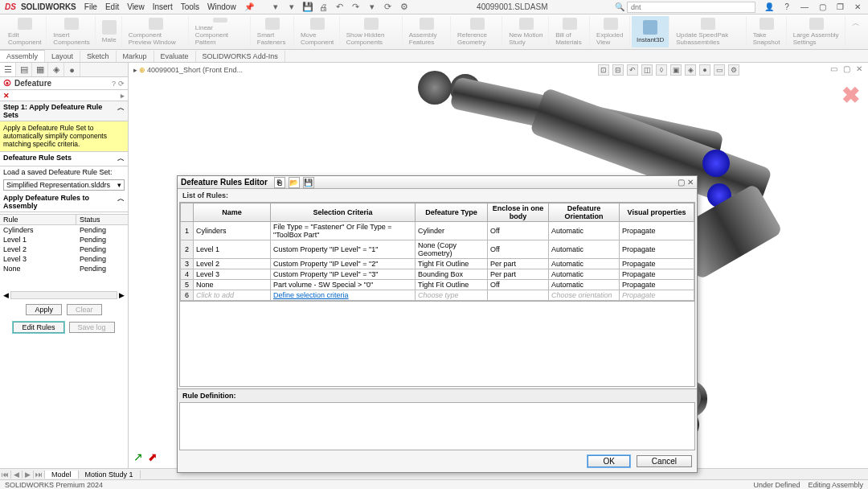  I want to click on table-row: Level 3Pending, so click(64, 259).